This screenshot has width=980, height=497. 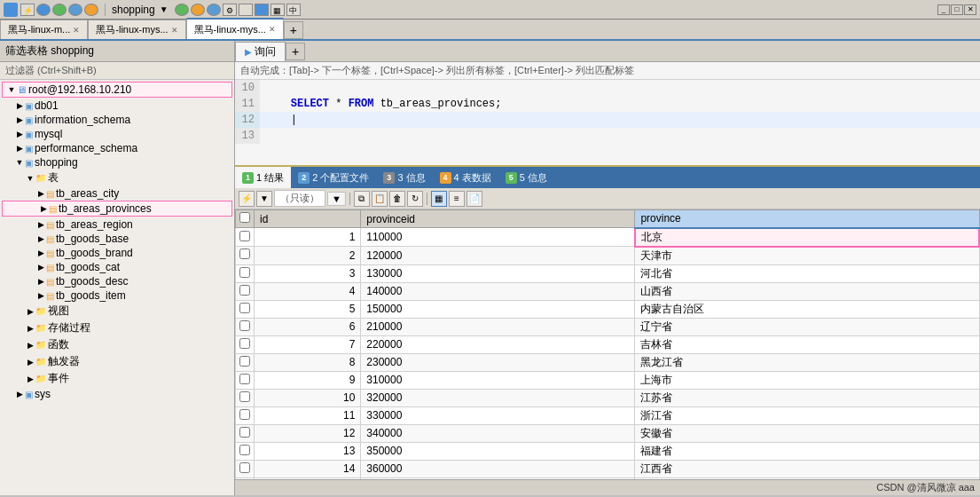 I want to click on table-row: 4140000山西省, so click(x=608, y=291).